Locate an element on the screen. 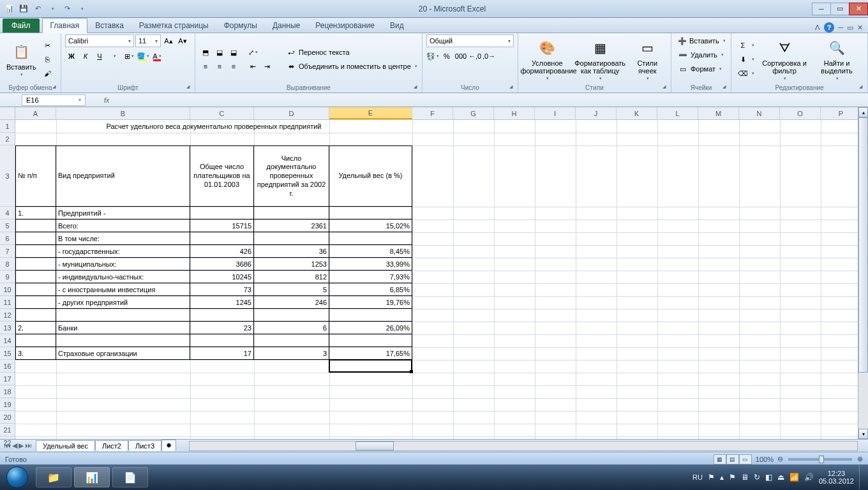 The image size is (868, 490). cell-A1: Расчет удельного веса документально пров… is located at coordinates (214, 126).